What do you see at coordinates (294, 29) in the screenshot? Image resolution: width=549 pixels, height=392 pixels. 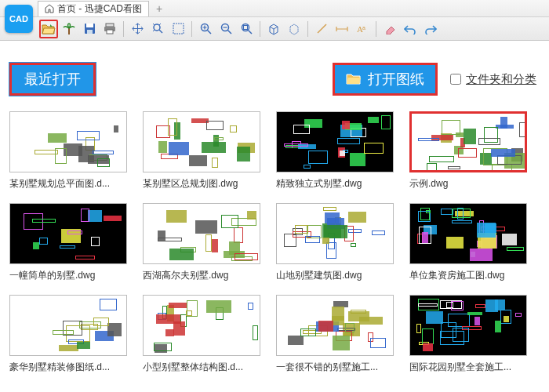 I see `box3d-wire-icon` at bounding box center [294, 29].